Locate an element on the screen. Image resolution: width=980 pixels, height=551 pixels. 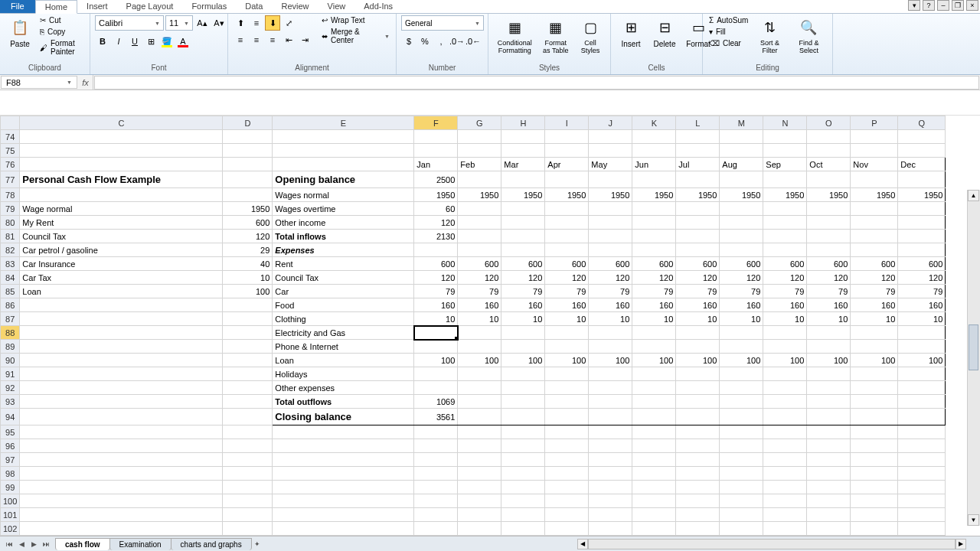
cell-O85: 79 is located at coordinates (828, 292).